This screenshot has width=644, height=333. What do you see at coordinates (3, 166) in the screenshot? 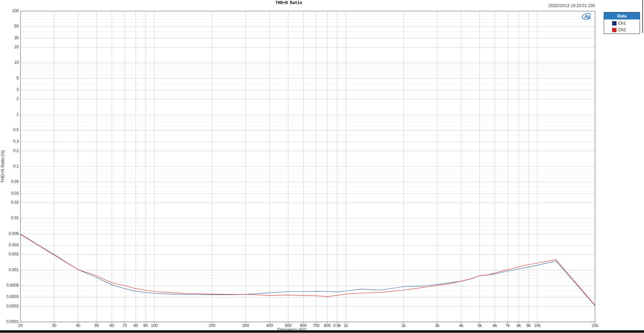
I see `y-axis-title: THD+N Ratio (%)` at bounding box center [3, 166].